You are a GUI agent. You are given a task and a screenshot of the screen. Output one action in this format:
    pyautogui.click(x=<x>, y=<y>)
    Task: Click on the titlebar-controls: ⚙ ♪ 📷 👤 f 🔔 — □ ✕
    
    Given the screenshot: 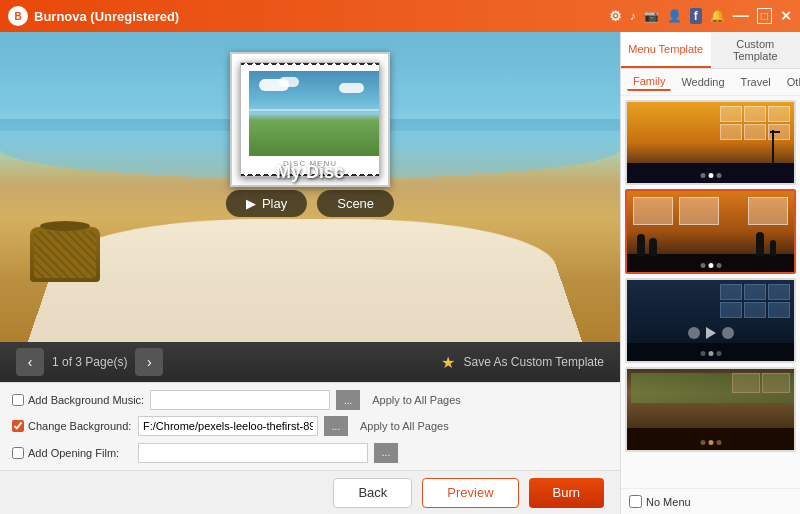 What is the action you would take?
    pyautogui.click(x=700, y=16)
    